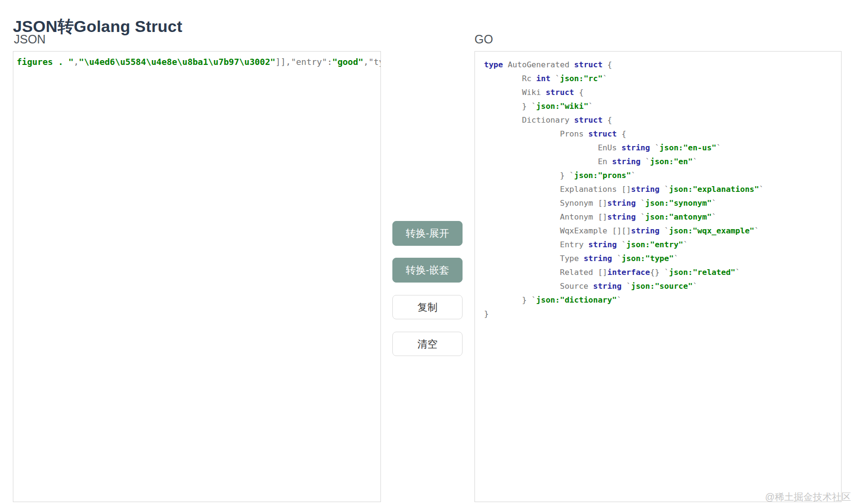 This screenshot has height=504, width=853. I want to click on code-line: figures . ","\u4ed6\u5584\u4e8e\u8ba1\u7…, so click(197, 62).